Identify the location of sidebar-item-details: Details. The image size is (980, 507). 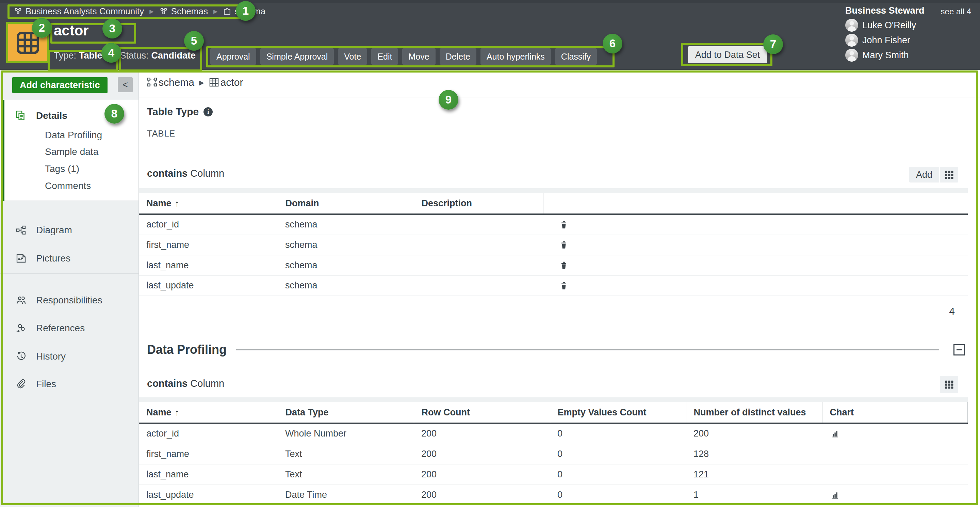
(69, 116).